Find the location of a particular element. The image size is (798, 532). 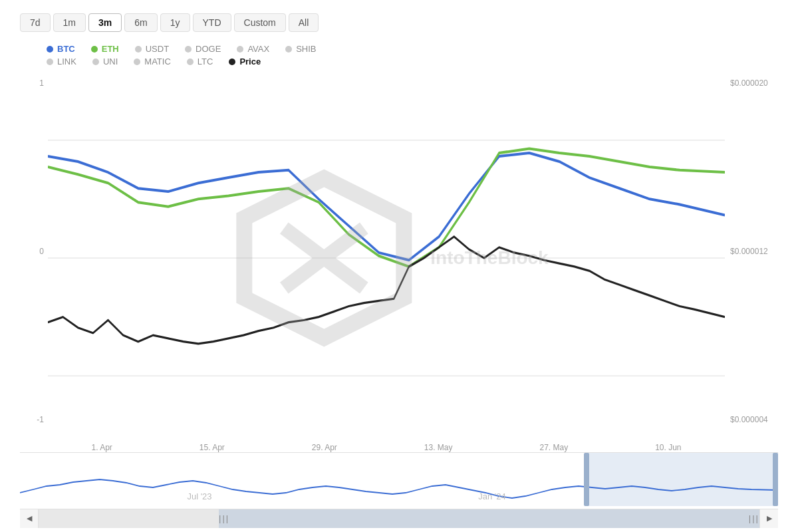

legend-dot-matic is located at coordinates (137, 62).